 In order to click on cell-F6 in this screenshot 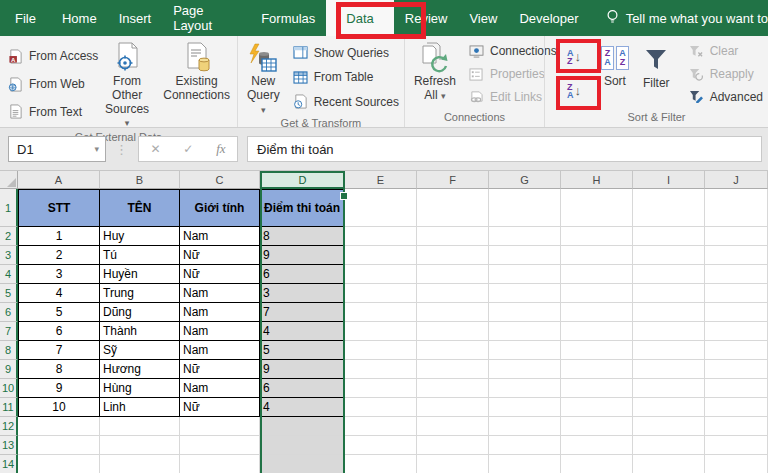, I will do `click(453, 312)`.